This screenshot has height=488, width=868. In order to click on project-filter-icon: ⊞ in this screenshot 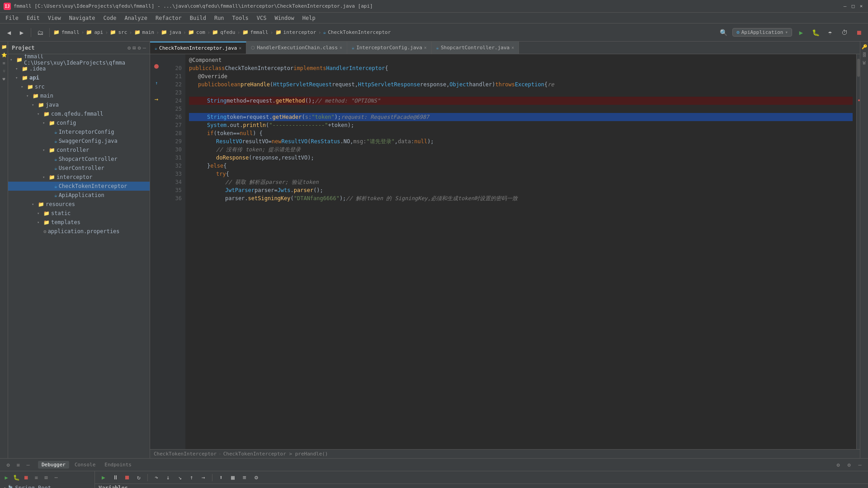, I will do `click(134, 48)`.